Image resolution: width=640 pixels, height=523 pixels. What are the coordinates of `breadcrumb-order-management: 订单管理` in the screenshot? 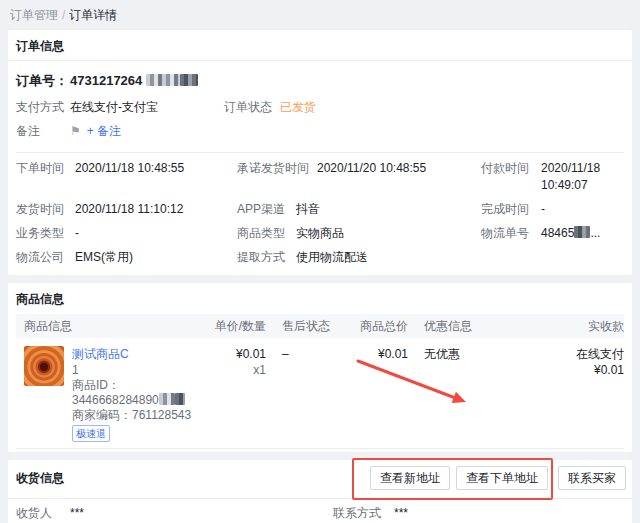 It's located at (34, 15).